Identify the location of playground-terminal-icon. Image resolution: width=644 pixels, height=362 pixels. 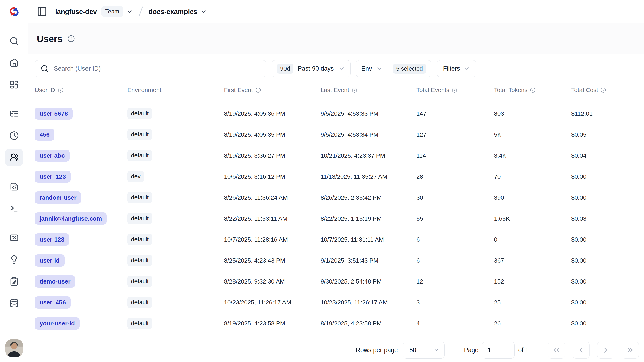
(14, 209).